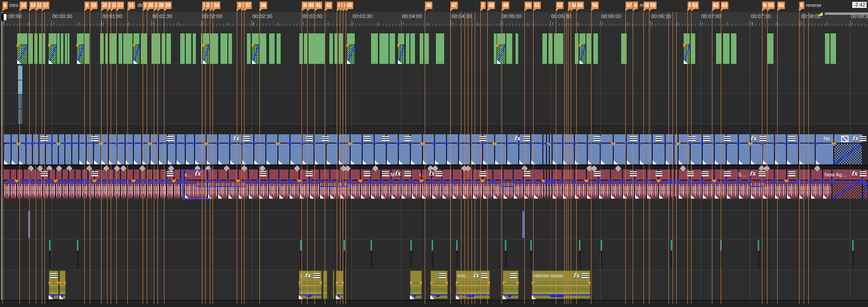 Image resolution: width=868 pixels, height=307 pixels. Describe the element at coordinates (595, 6) in the screenshot. I see `marker-flag: 56` at that location.